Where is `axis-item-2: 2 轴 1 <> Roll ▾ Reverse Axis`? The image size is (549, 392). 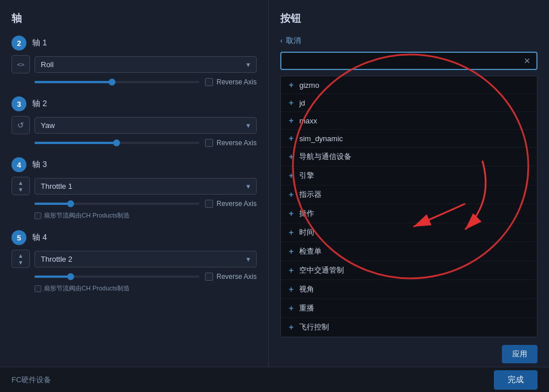
axis-item-2: 2 轴 1 <> Roll ▾ Reverse Axis is located at coordinates (134, 61).